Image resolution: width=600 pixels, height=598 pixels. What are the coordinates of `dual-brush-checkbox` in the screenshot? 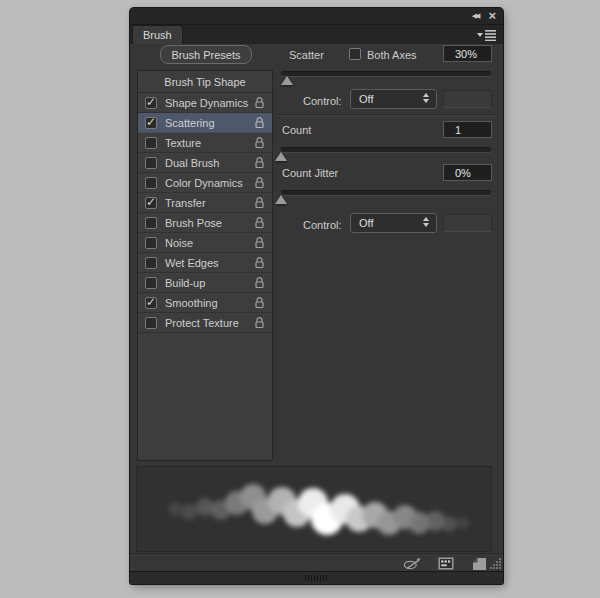 It's located at (151, 163).